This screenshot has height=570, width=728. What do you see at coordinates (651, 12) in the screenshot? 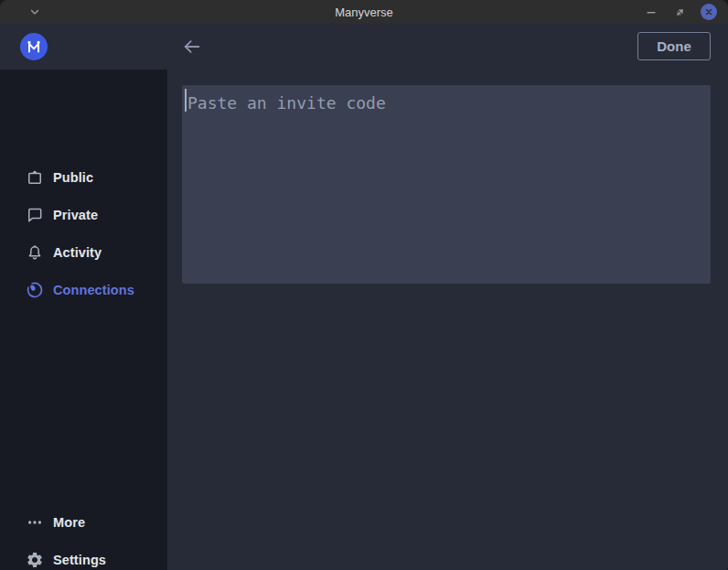
I see `minimize-icon` at bounding box center [651, 12].